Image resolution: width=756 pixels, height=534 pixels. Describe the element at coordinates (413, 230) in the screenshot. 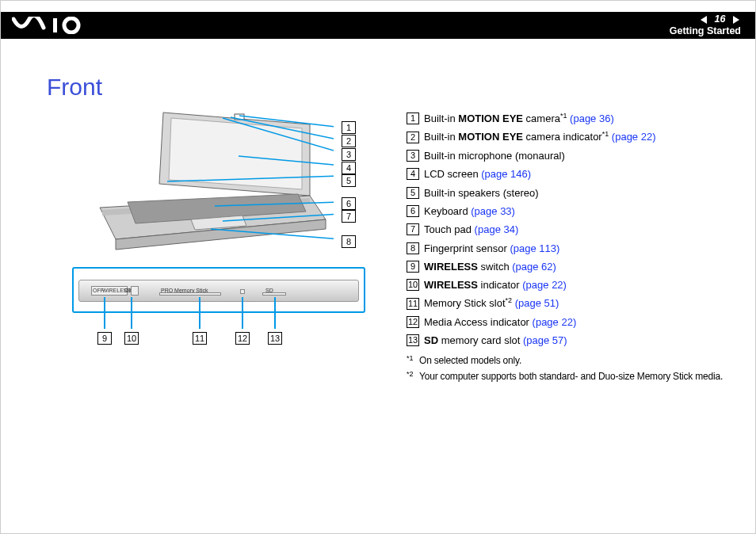

I see `legend-number: 7` at that location.